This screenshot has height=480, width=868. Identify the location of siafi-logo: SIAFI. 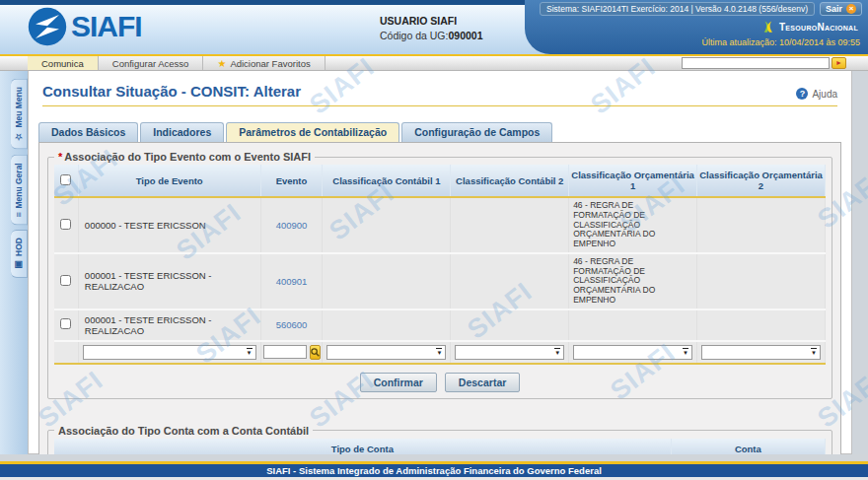
(85, 27).